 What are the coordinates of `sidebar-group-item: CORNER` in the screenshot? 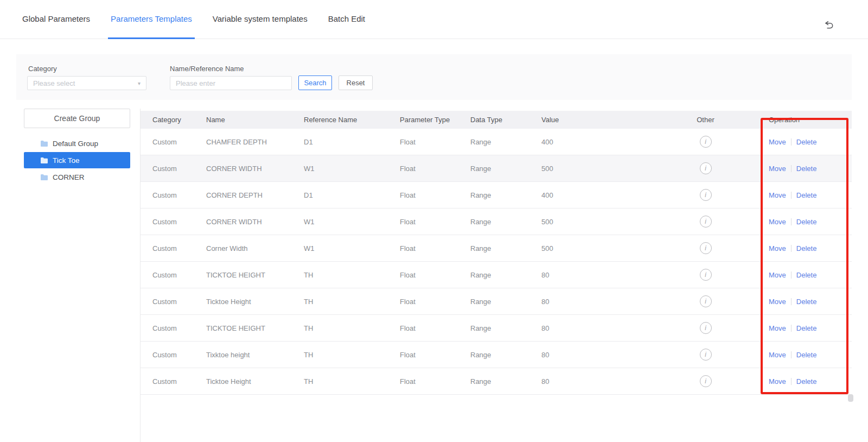 It's located at (77, 177).